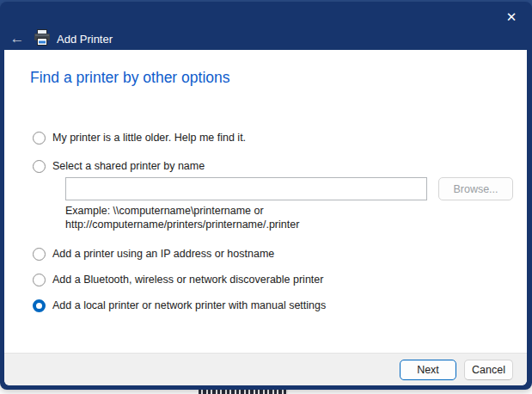 This screenshot has height=394, width=532. What do you see at coordinates (511, 17) in the screenshot?
I see `close-button: ✕` at bounding box center [511, 17].